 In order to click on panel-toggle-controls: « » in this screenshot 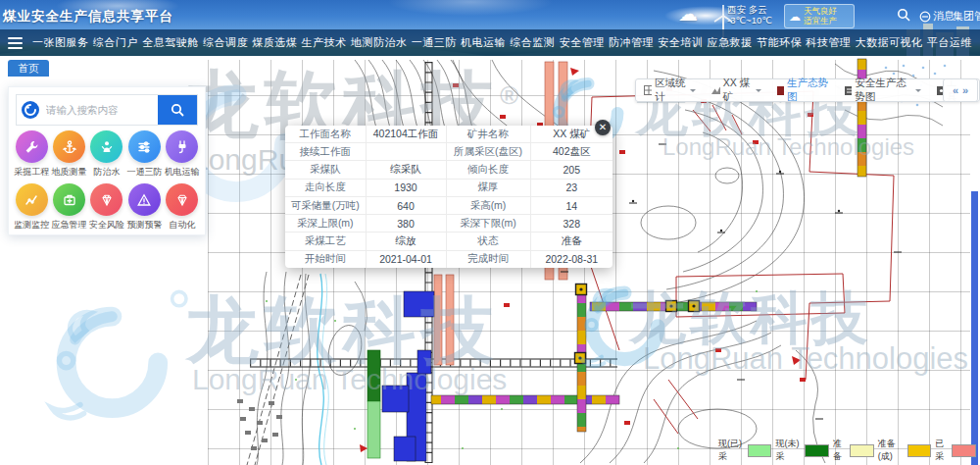, I will do `click(960, 90)`.